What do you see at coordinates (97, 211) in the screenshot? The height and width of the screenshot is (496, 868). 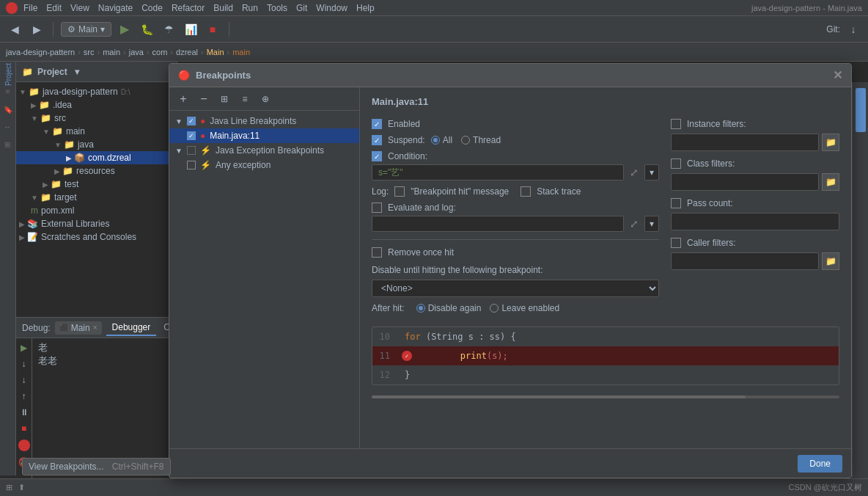 I see `tree-pom: m pom.xml` at bounding box center [97, 211].